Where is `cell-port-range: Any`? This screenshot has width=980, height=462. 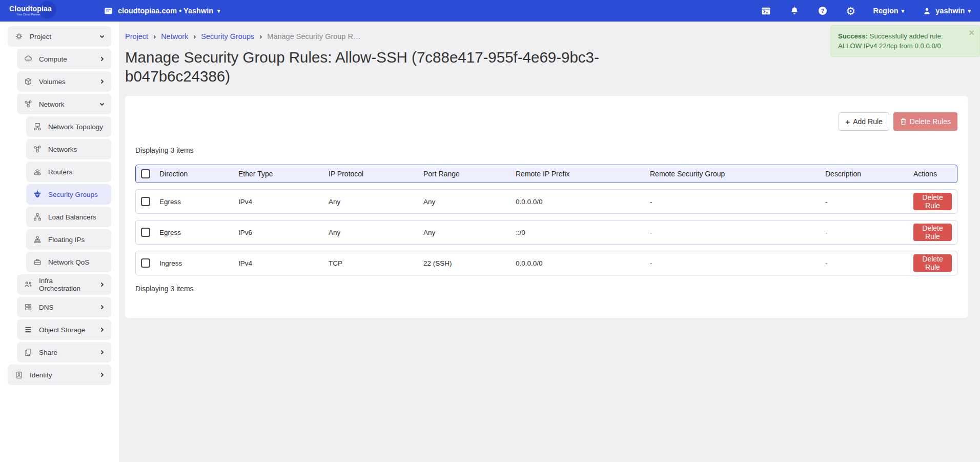
cell-port-range: Any is located at coordinates (469, 202).